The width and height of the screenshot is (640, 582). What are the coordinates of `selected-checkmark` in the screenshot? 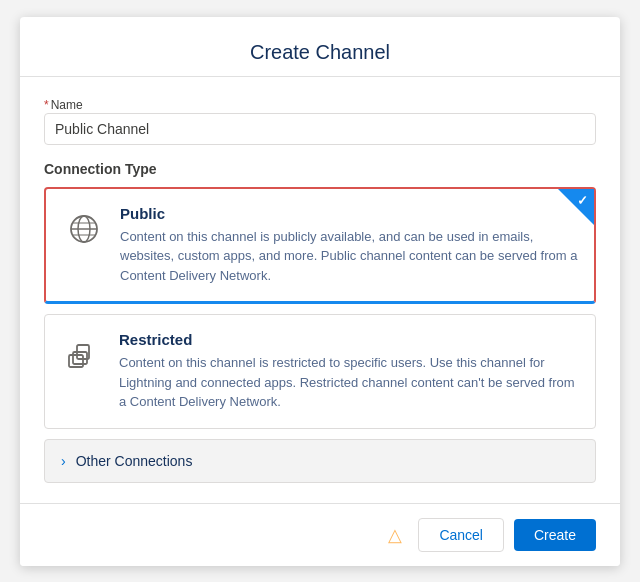 It's located at (576, 207).